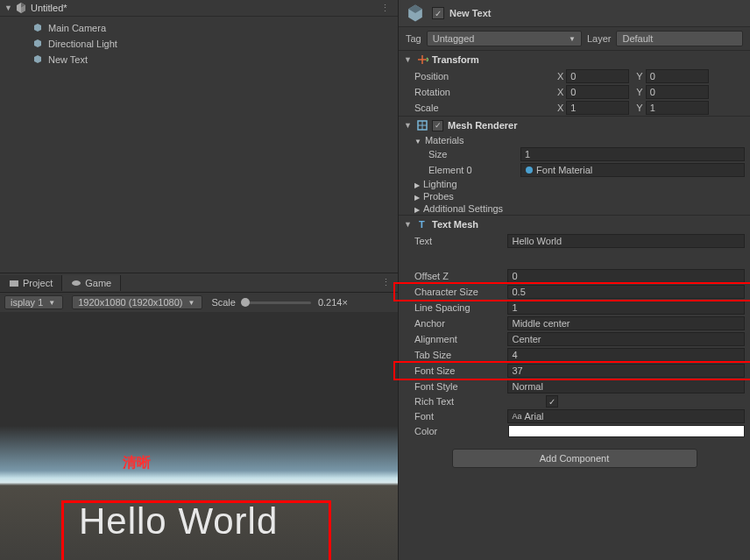  Describe the element at coordinates (575, 431) in the screenshot. I see `color-row: Color` at that location.